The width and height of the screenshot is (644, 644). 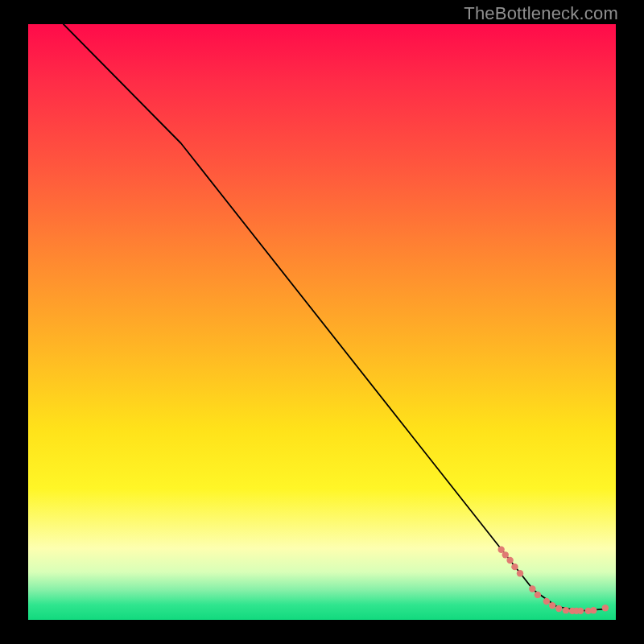 I want to click on watermark-label: TheBottleneck.com, so click(x=541, y=14).